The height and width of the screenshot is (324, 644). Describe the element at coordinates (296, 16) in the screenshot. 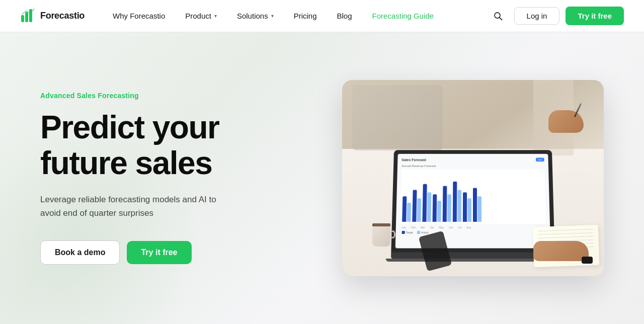

I see `main-nav: Why Forecastio Product ▾ Solutions ▾ Pri…` at that location.